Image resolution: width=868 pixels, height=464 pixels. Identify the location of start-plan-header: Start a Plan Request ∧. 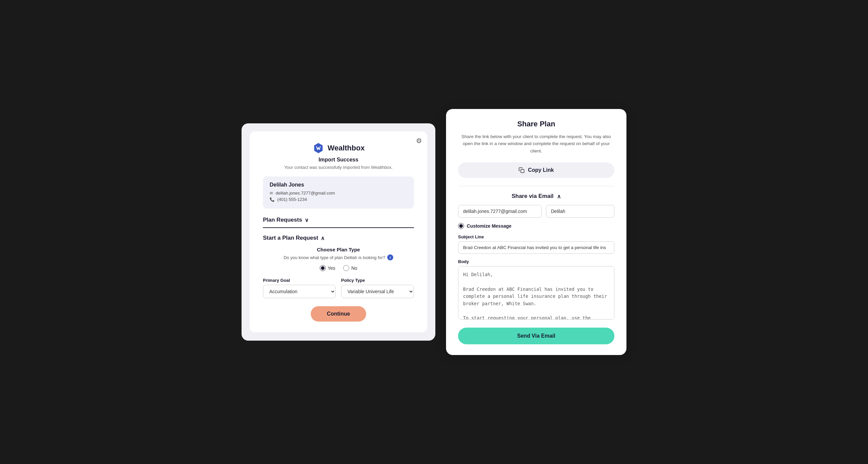
(338, 238).